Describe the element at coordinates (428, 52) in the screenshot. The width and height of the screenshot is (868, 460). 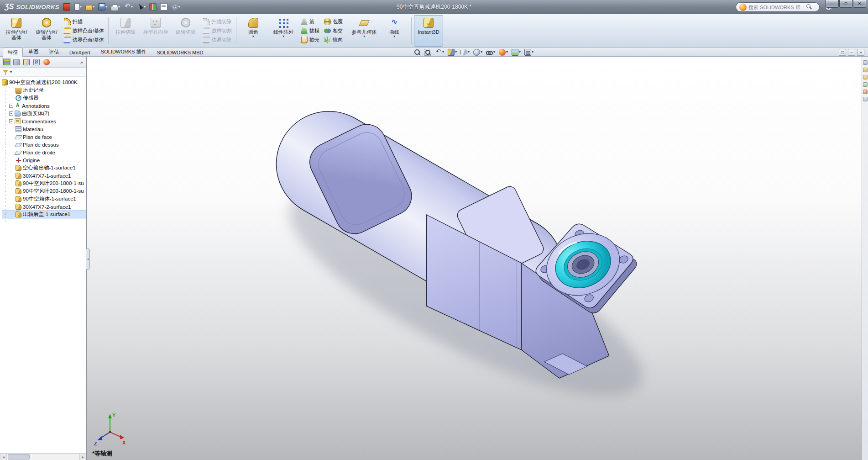
I see `zoom-area-button` at that location.